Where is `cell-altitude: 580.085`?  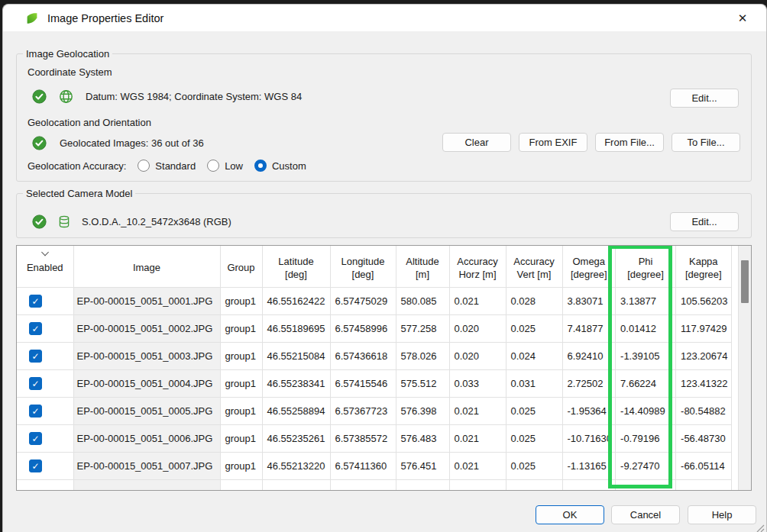 cell-altitude: 580.085 is located at coordinates (422, 301).